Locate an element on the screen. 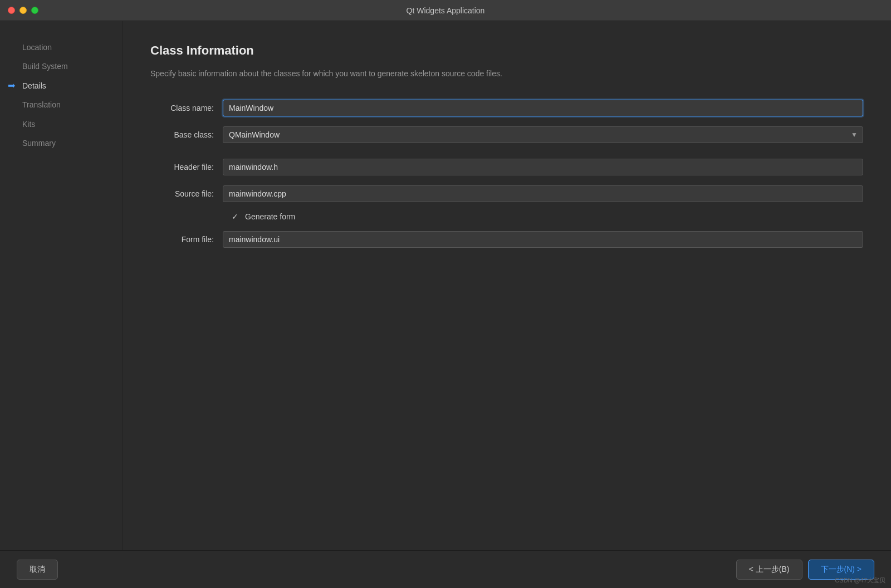 This screenshot has height=588, width=891. form-file-row: Form file: is located at coordinates (507, 239).